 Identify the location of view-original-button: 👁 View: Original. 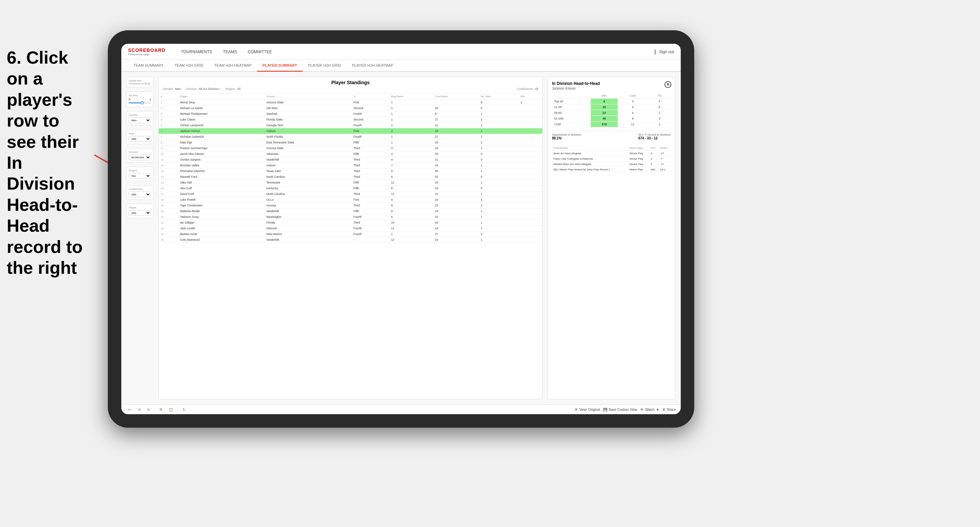
(587, 410).